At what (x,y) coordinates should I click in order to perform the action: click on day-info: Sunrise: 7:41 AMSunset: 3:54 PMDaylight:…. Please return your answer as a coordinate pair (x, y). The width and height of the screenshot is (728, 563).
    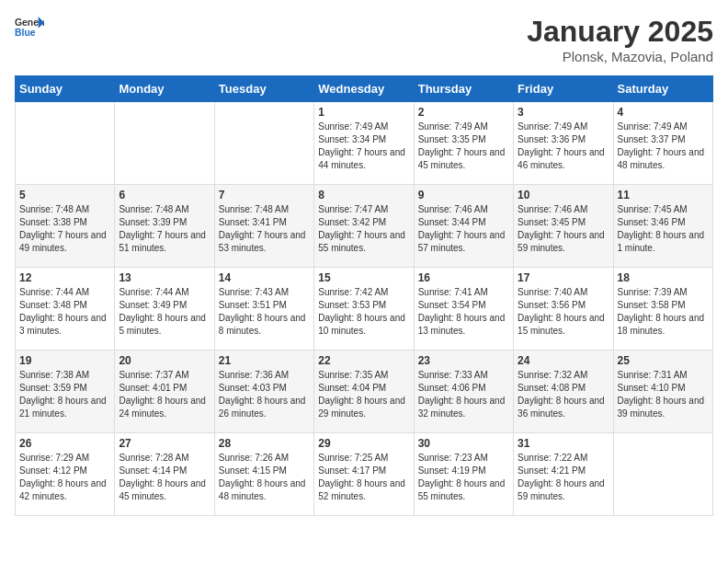
    Looking at the image, I should click on (463, 312).